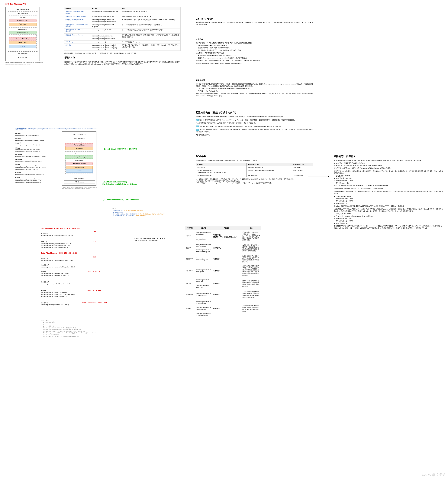 The image size is (448, 477). What do you see at coordinates (150, 239) in the screenshot?
I see `minmax-note: 如果小于 min 就使用 min，如果大于 max 就用 max，否则按总fli…` at bounding box center [150, 239].